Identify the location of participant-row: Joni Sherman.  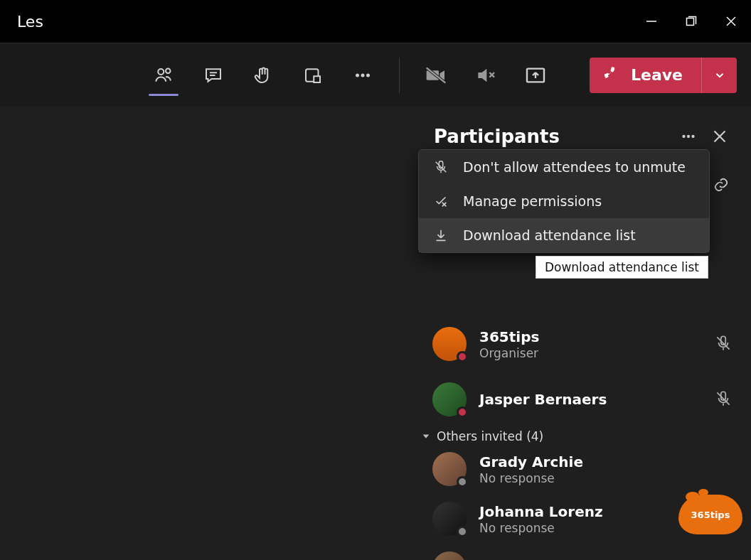
(583, 554).